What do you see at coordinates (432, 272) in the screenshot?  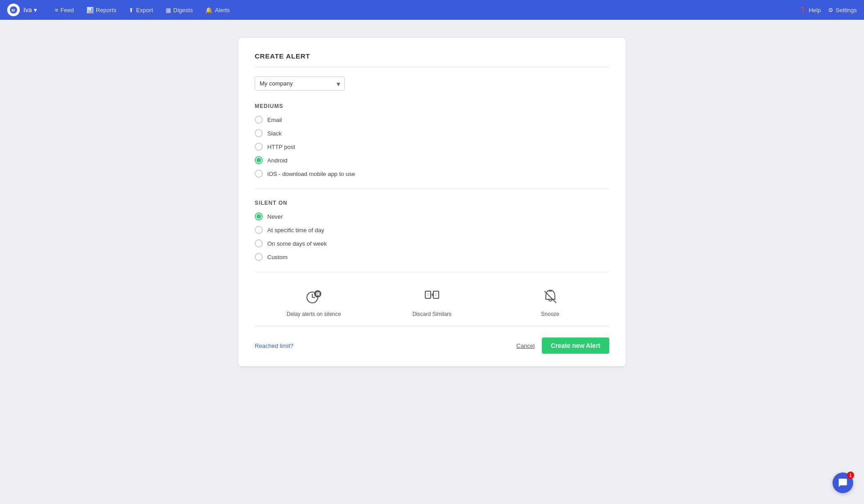 I see `silent-divider` at bounding box center [432, 272].